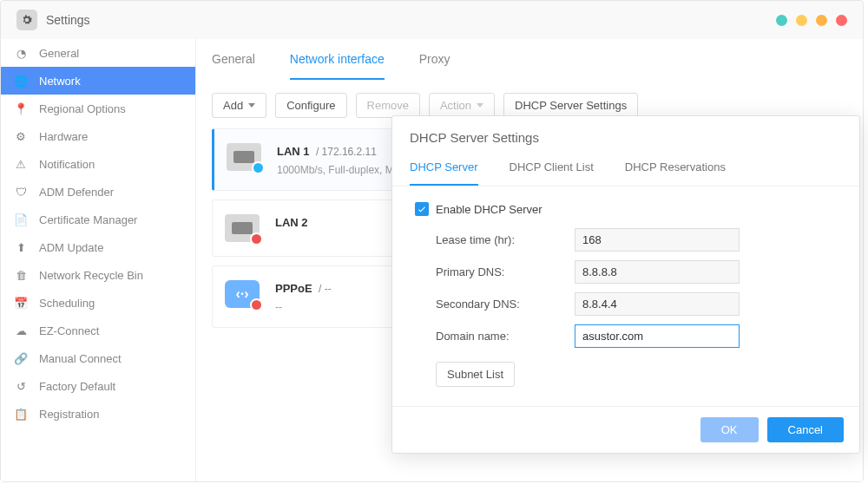 Image resolution: width=868 pixels, height=484 pixels. I want to click on dialog-title: DHCP Server Settings, so click(626, 134).